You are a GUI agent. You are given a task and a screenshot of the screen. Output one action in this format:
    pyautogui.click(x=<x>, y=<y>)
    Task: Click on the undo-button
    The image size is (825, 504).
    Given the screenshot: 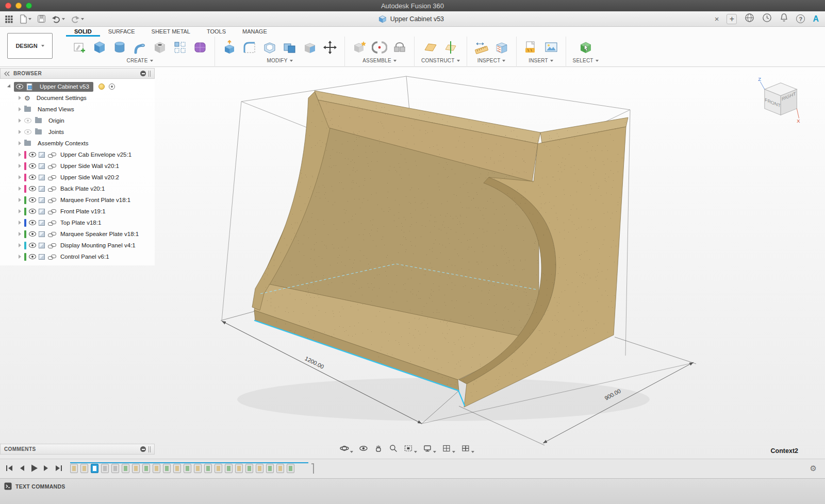 What is the action you would take?
    pyautogui.click(x=58, y=19)
    